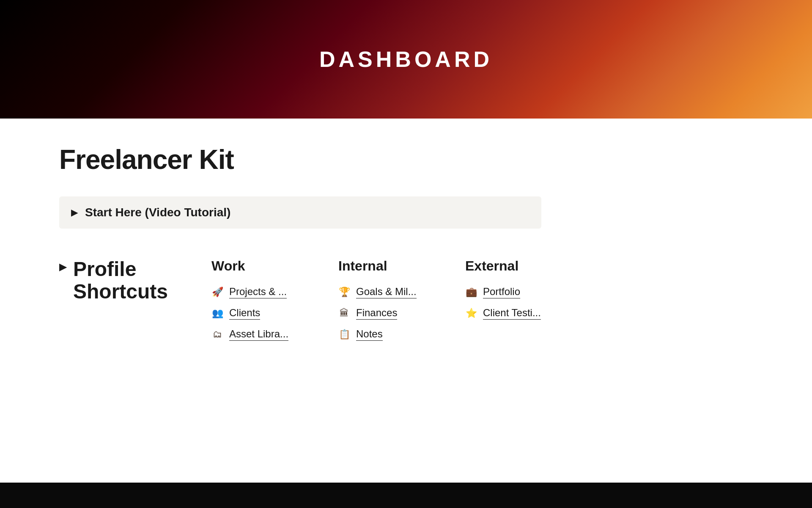  What do you see at coordinates (344, 313) in the screenshot?
I see `finances-icon: 🏛` at bounding box center [344, 313].